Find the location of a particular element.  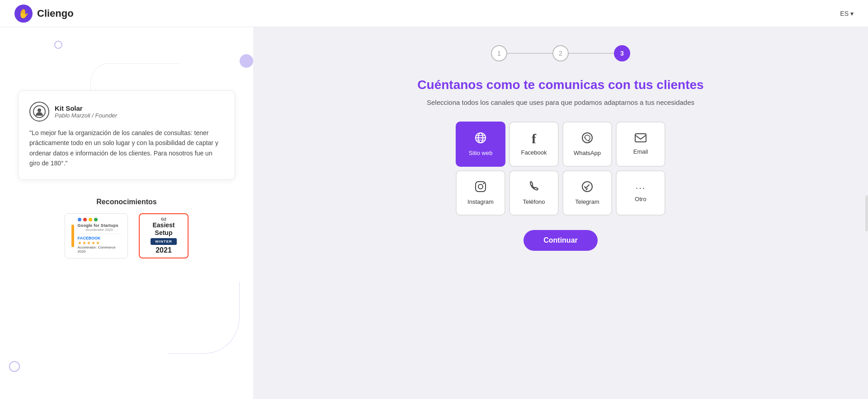

facebook-icon: f is located at coordinates (534, 139).